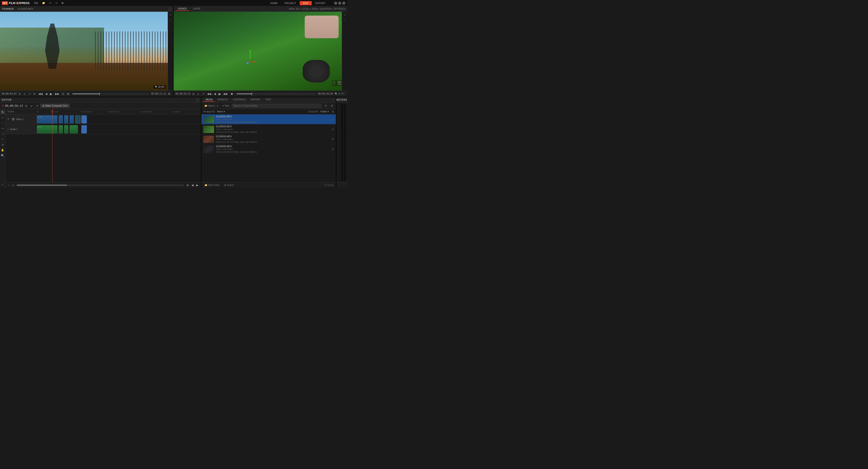  What do you see at coordinates (188, 185) in the screenshot?
I see `editor-add-media: ⊕` at bounding box center [188, 185].